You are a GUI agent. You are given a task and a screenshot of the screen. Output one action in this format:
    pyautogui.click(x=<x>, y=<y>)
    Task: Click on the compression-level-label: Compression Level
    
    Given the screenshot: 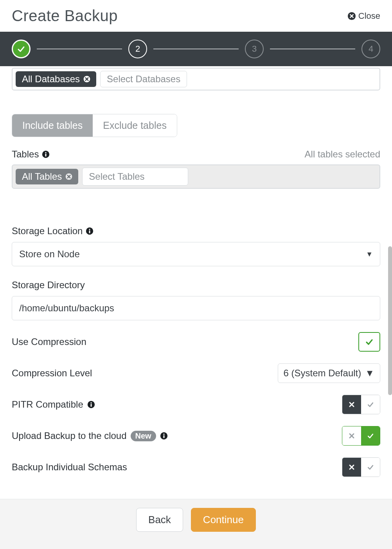 What is the action you would take?
    pyautogui.click(x=52, y=373)
    